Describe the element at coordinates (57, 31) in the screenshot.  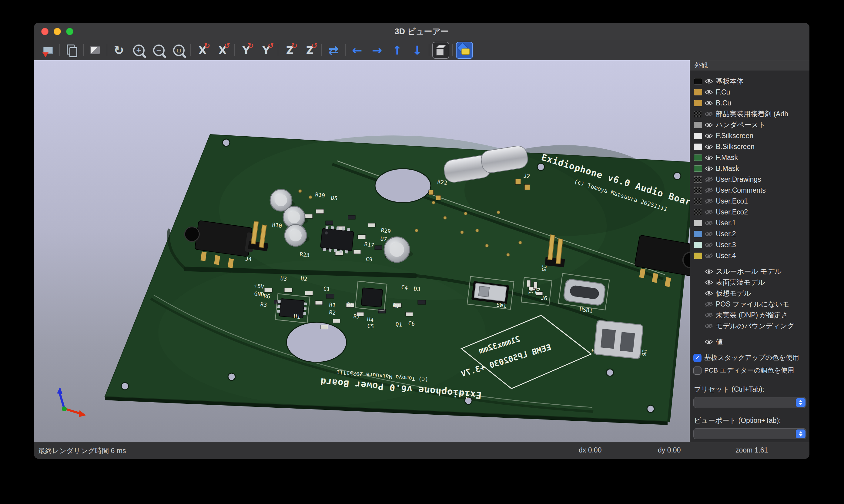
I see `minimize-button` at that location.